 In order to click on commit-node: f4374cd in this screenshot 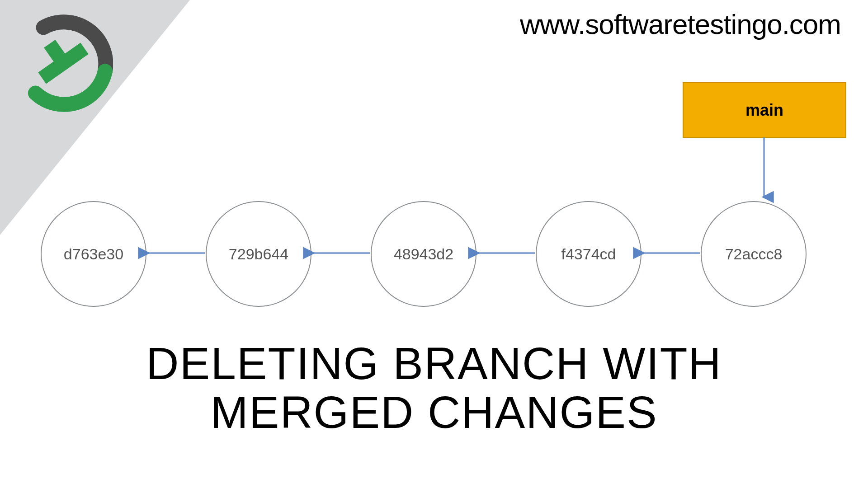, I will do `click(589, 254)`.